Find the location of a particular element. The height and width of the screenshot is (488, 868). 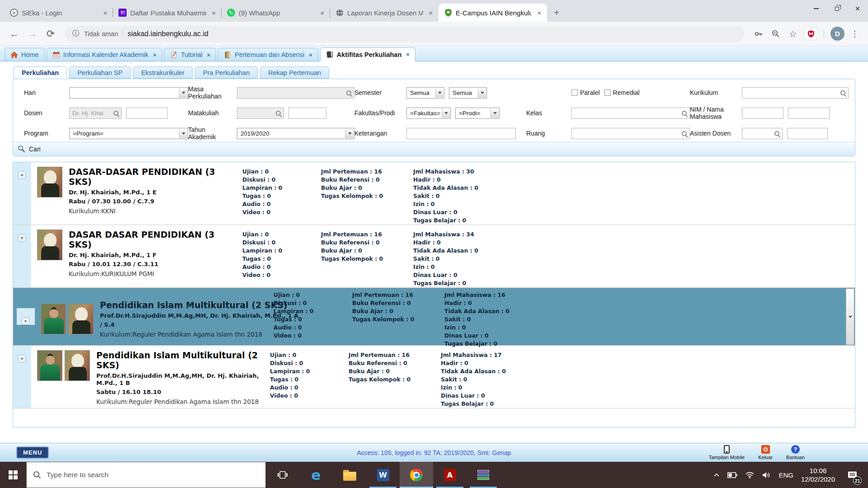

browser-tab-yahoo: Y! Daftar Pustaka Muhaemin e × is located at coordinates (167, 13).